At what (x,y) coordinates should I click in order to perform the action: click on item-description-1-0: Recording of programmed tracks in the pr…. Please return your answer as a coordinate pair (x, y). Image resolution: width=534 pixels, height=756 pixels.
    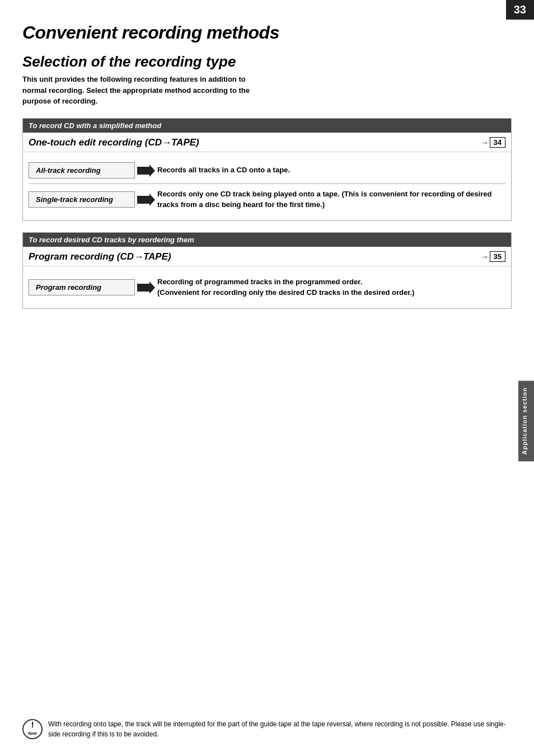
    Looking at the image, I should click on (331, 288).